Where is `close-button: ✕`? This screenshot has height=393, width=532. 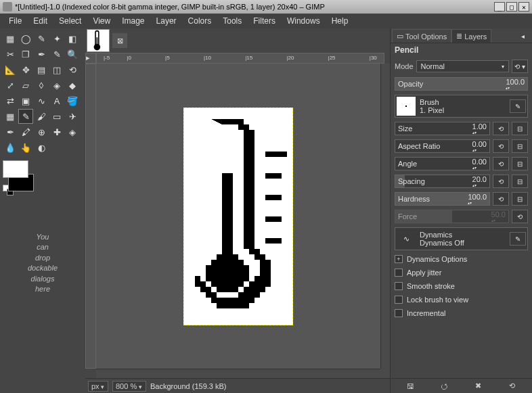 close-button: ✕ is located at coordinates (524, 7).